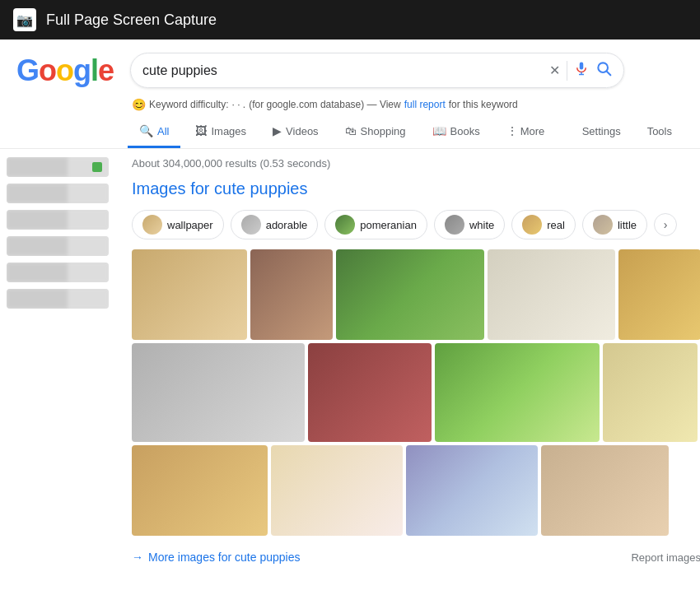  Describe the element at coordinates (660, 132) in the screenshot. I see `tools-label: Tools` at that location.